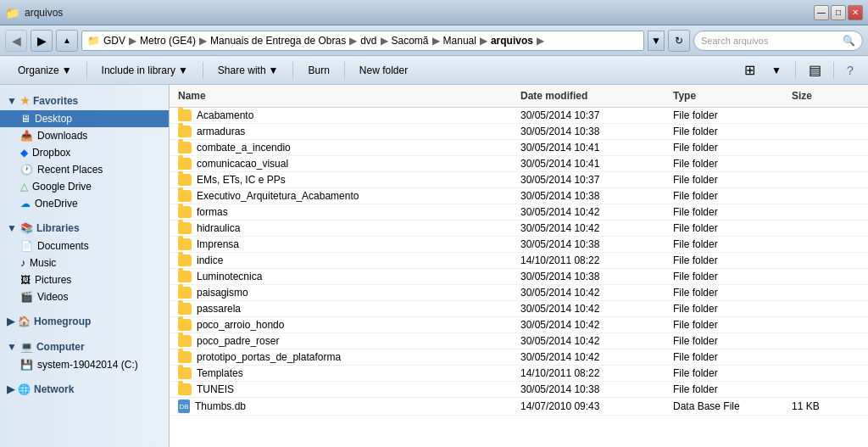 This screenshot has width=868, height=447. Describe the element at coordinates (220, 131) in the screenshot. I see `file-name: armaduras` at that location.